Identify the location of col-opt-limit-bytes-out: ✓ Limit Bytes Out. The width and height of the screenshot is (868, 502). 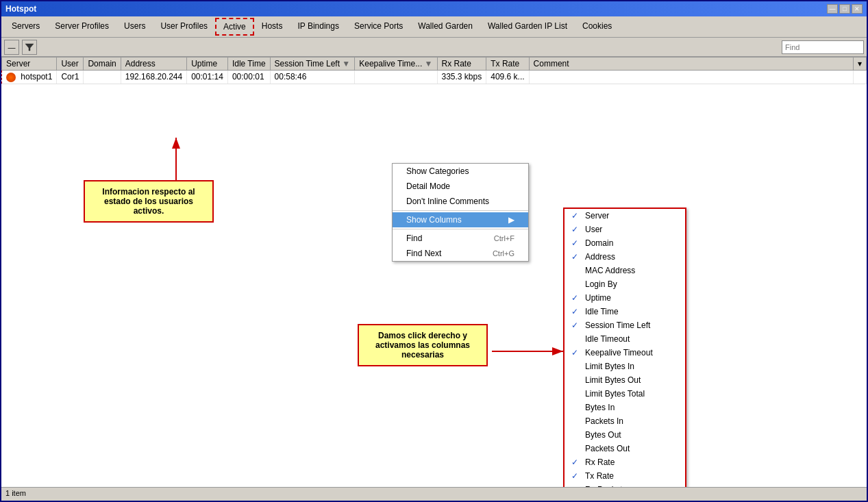
(625, 380).